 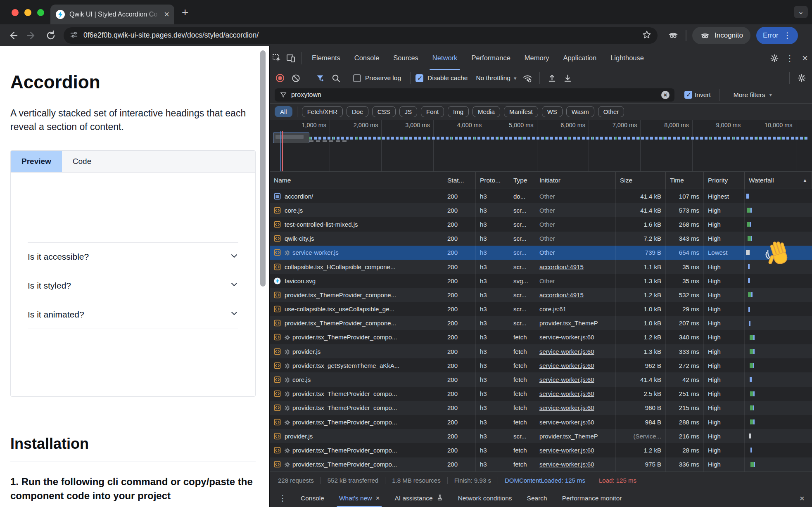 What do you see at coordinates (537, 58) in the screenshot?
I see `devtools-tab-memory: Memory` at bounding box center [537, 58].